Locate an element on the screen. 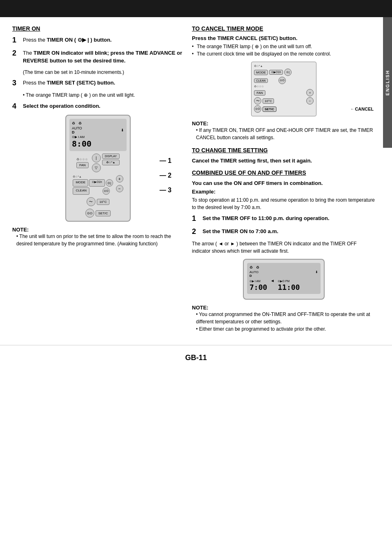  combined-on-section: ⊙▶ I AM 7:00 is located at coordinates (258, 286).